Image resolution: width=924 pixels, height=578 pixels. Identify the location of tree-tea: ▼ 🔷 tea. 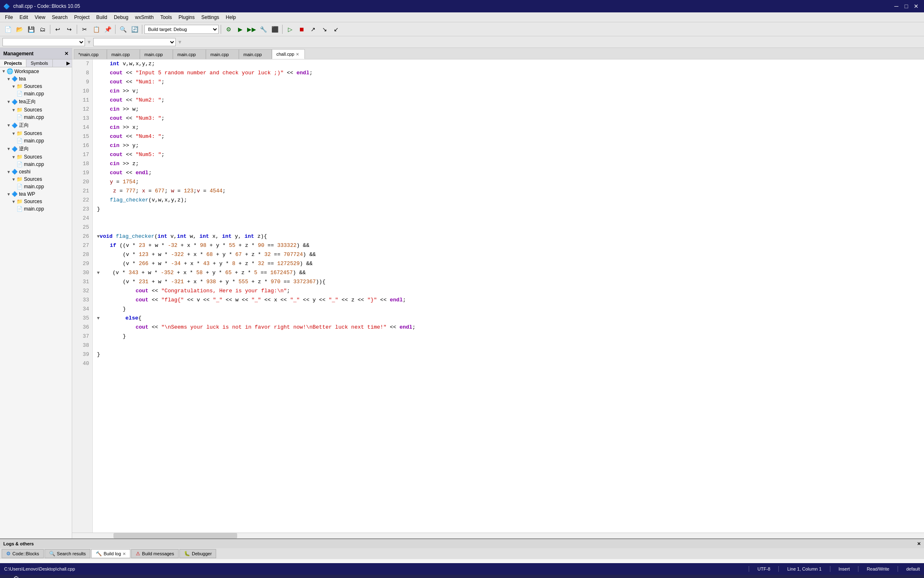
(36, 79).